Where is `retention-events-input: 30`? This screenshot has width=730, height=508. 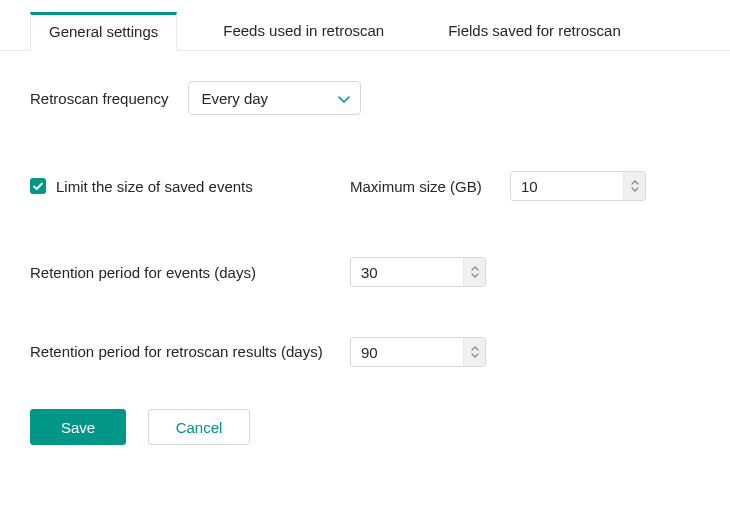 retention-events-input: 30 is located at coordinates (418, 272).